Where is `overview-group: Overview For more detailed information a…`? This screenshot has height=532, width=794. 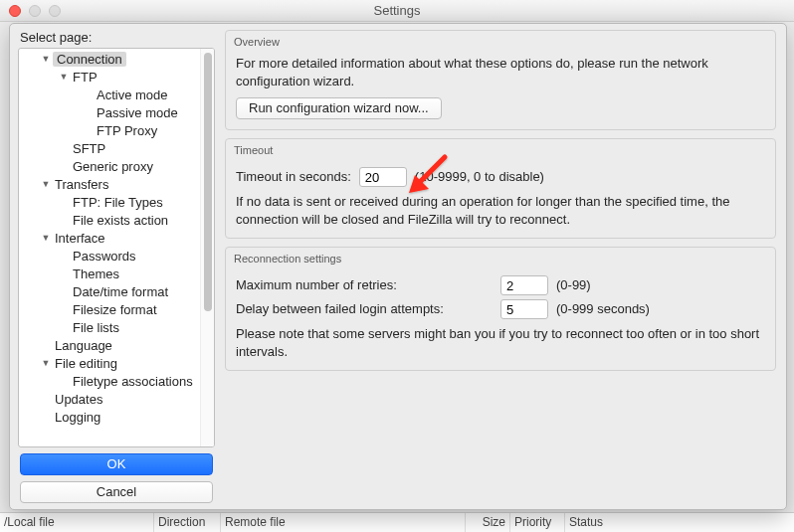 overview-group: Overview For more detailed information a… is located at coordinates (500, 80).